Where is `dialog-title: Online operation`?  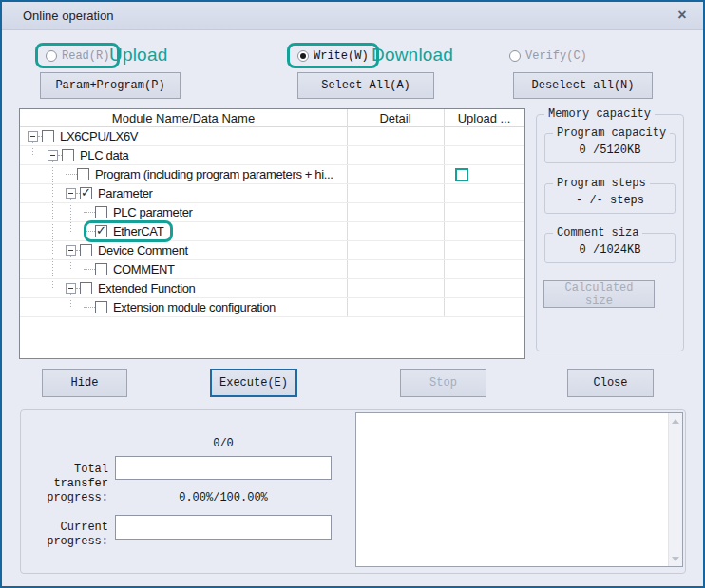 dialog-title: Online operation is located at coordinates (68, 15).